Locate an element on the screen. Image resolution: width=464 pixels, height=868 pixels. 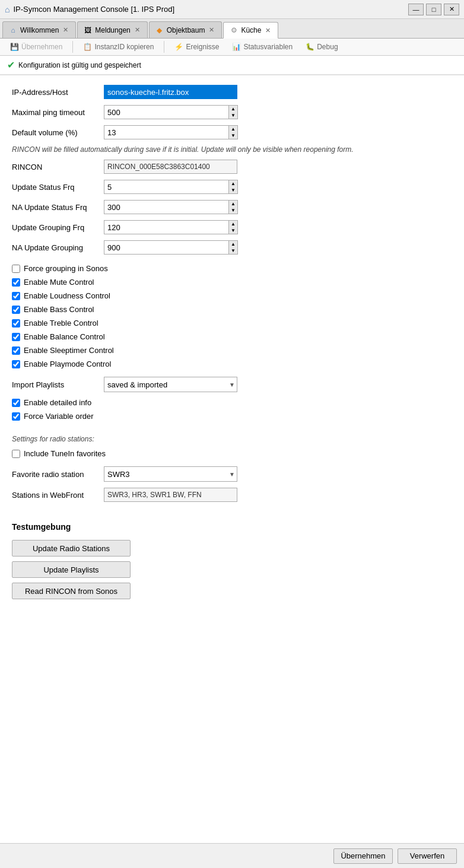
tab-objektbaum-close: ✕ is located at coordinates (211, 30).